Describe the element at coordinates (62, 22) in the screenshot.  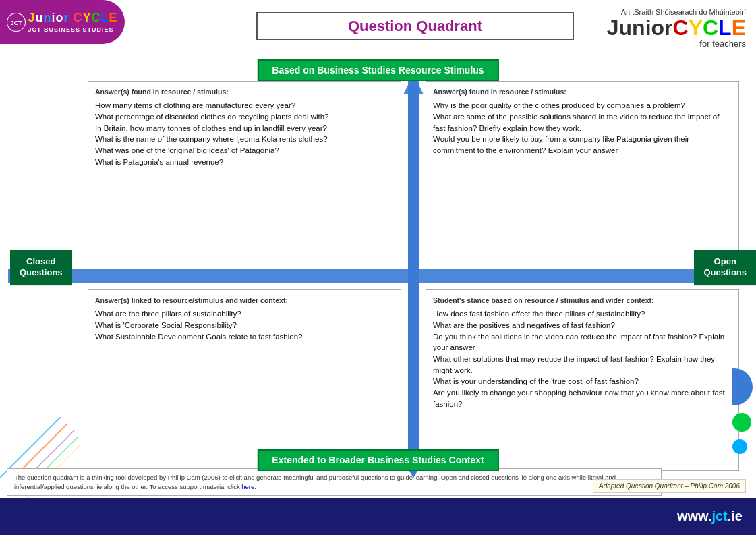
I see `jct-logo-bg: JCT Junior CYCLE JCT BUSINESS STUDIES` at that location.